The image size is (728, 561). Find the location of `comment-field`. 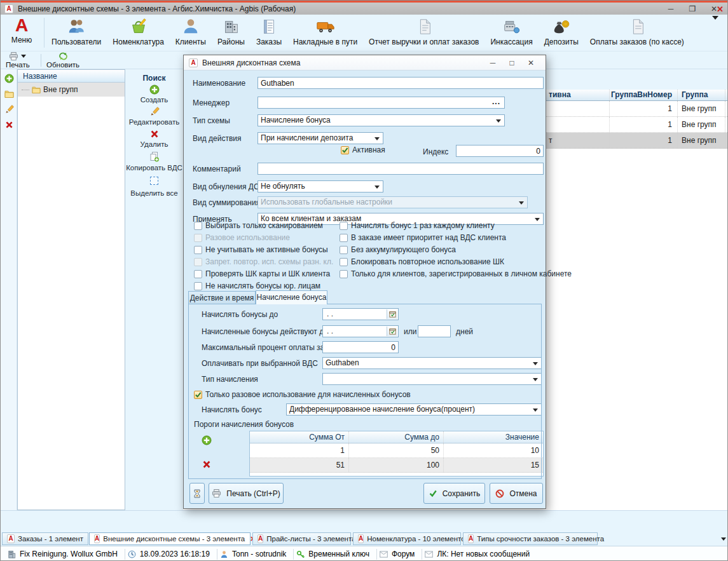

comment-field is located at coordinates (401, 169).